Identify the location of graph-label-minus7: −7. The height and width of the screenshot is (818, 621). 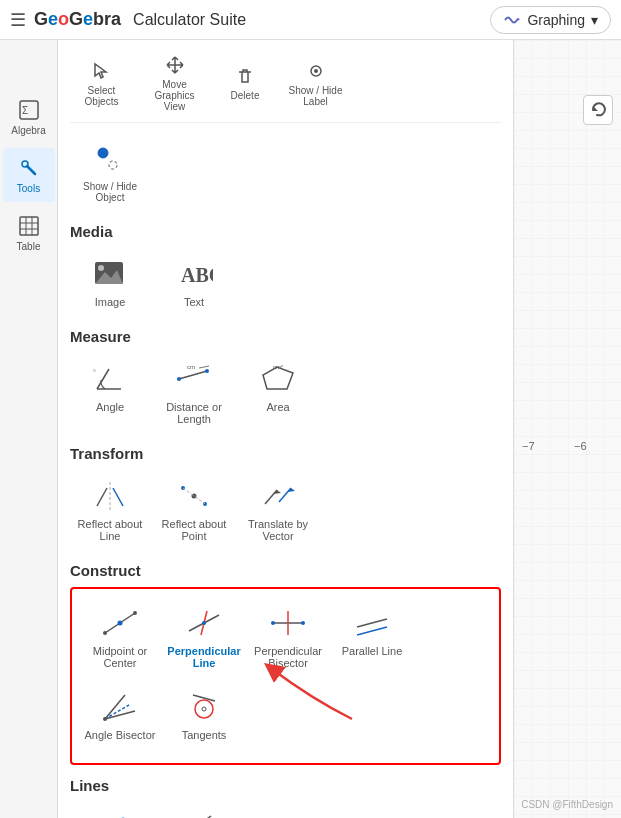
(528, 446).